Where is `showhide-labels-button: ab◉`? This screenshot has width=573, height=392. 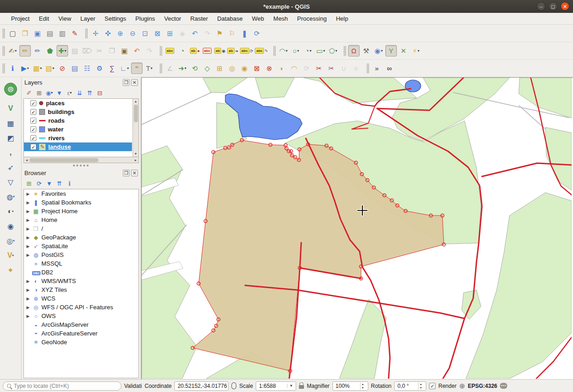 showhide-labels-button: ab◉ is located at coordinates (220, 51).